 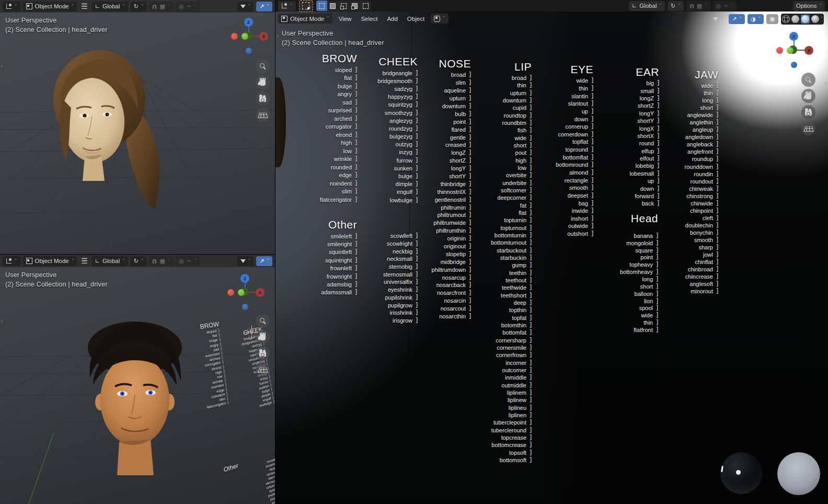 I want to click on gizmo-y-ball, so click(x=245, y=37).